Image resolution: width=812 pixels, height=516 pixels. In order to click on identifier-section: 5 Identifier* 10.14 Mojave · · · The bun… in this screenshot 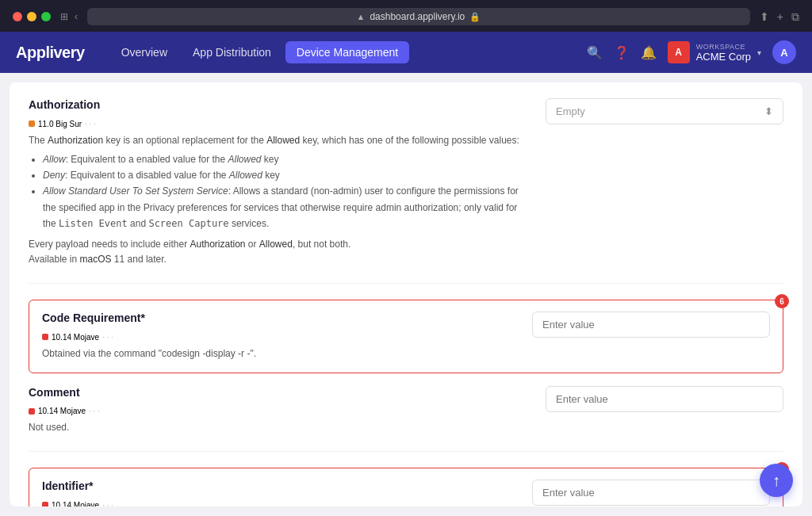, I will do `click(406, 487)`.